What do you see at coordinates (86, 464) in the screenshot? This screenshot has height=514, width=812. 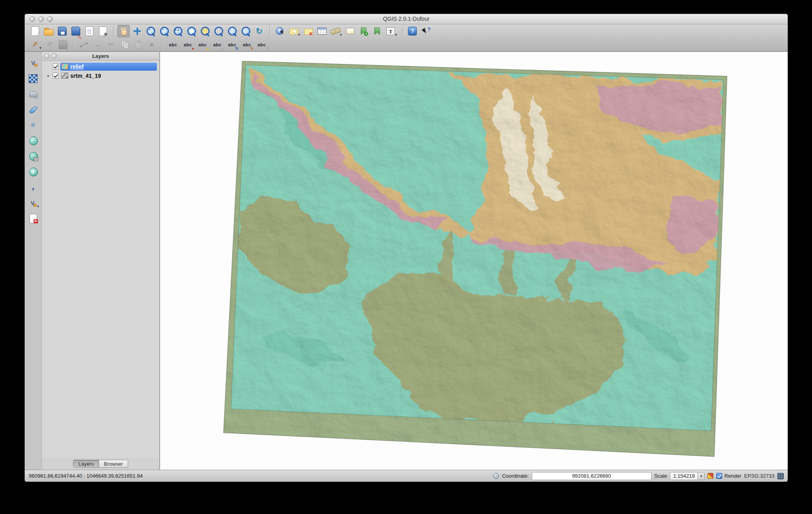 I see `panel-tab-layers: Layers` at bounding box center [86, 464].